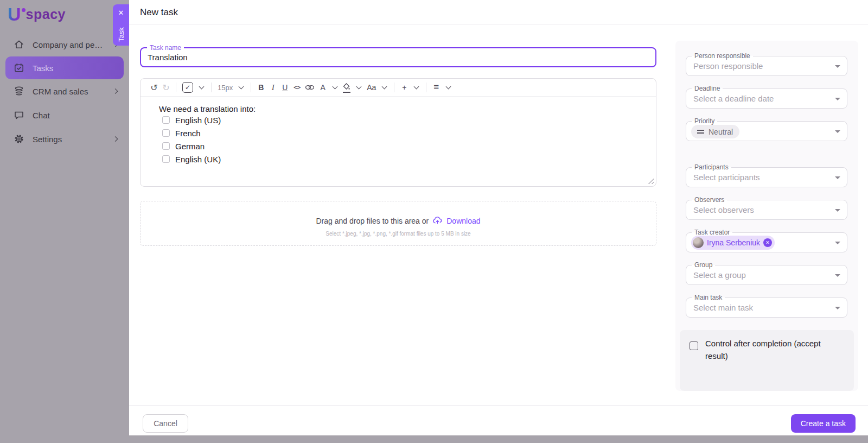  I want to click on redo-icon: ↻, so click(166, 87).